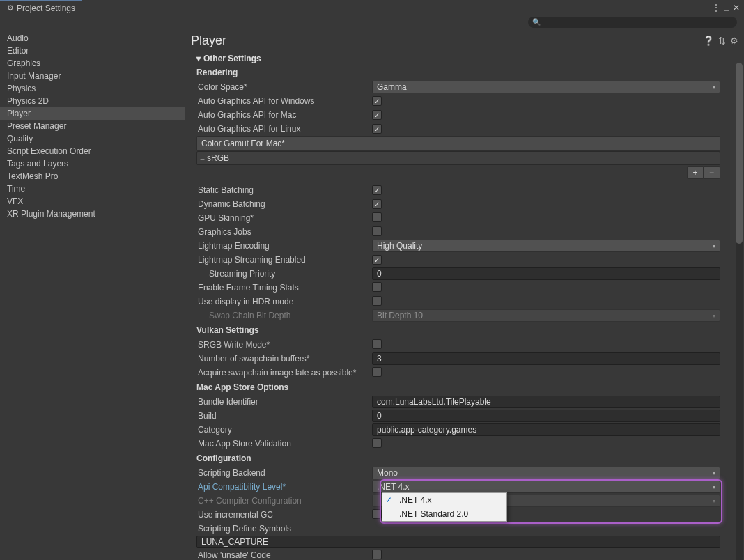 The image size is (744, 560). Describe the element at coordinates (92, 201) in the screenshot. I see `sidebar-item-vfx: VFX` at that location.